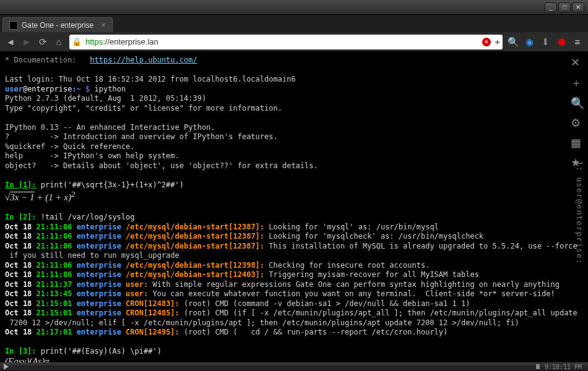  Describe the element at coordinates (11, 42) in the screenshot. I see `back-button: ◄` at that location.